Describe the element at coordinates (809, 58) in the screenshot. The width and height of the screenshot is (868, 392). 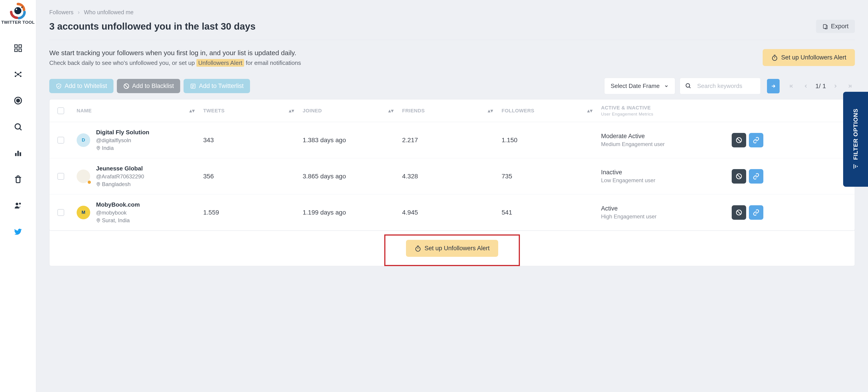
I see `setup-unfollowers-alert-button-top: Set up Unfollowers Alert` at that location.